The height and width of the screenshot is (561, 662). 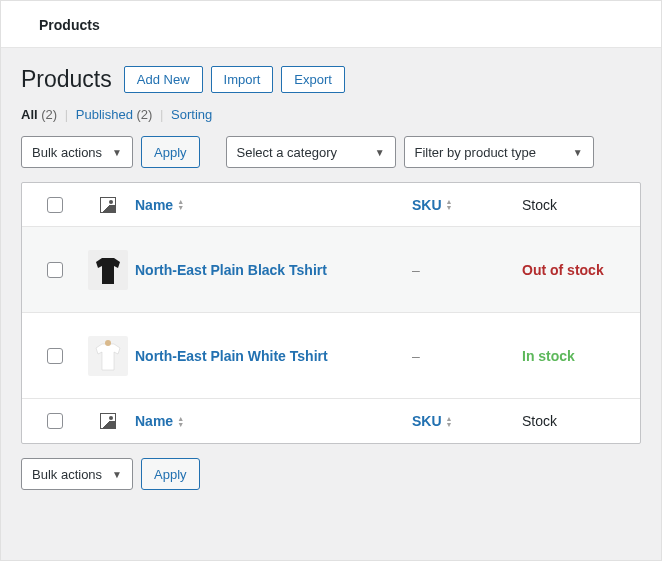 I want to click on bulk-actions-select: Bulk actions ▼, so click(x=77, y=152).